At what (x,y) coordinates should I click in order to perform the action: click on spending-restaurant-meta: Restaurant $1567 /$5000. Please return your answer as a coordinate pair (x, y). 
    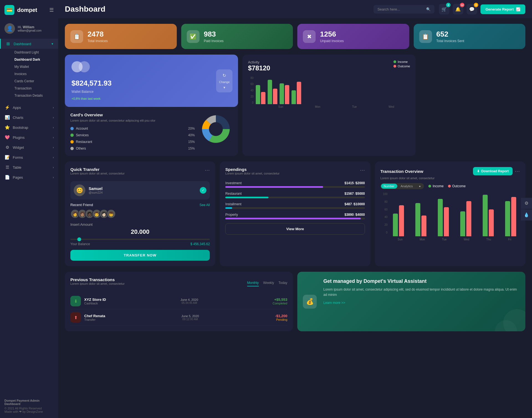
    Looking at the image, I should click on (295, 194).